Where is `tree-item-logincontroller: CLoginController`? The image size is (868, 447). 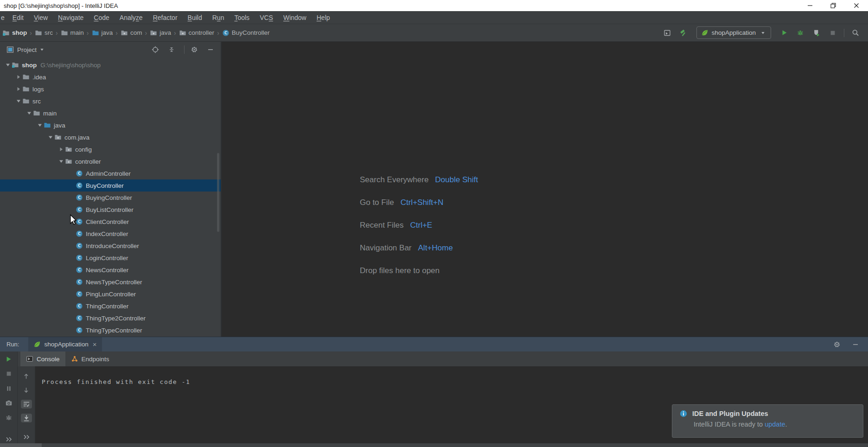
tree-item-logincontroller: CLoginController is located at coordinates (110, 258).